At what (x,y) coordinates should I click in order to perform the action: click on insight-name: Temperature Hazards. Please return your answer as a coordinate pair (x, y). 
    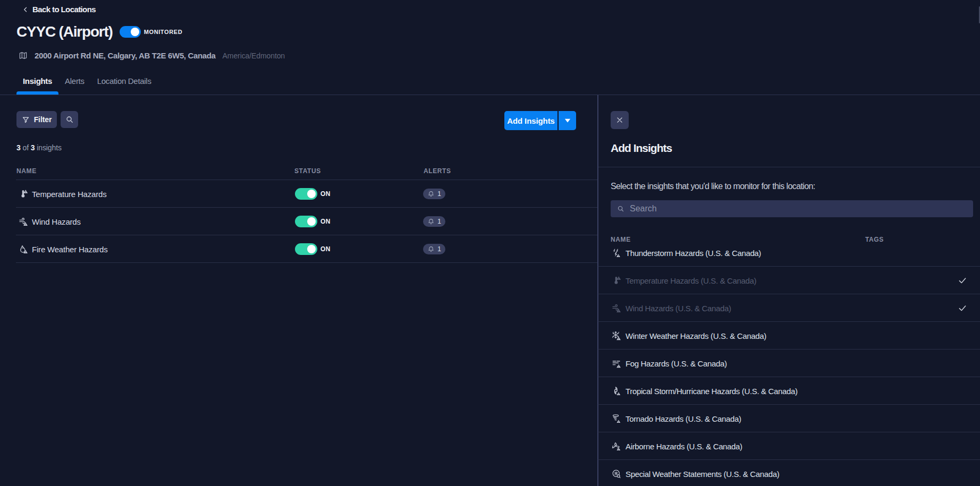
    Looking at the image, I should click on (69, 193).